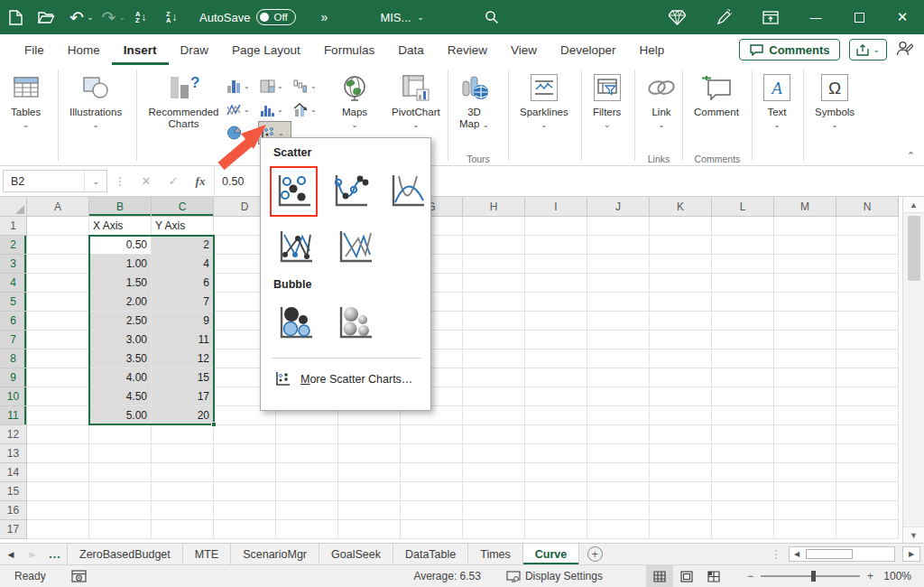 The height and width of the screenshot is (587, 924). Describe the element at coordinates (868, 377) in the screenshot. I see `cell-N9` at that location.